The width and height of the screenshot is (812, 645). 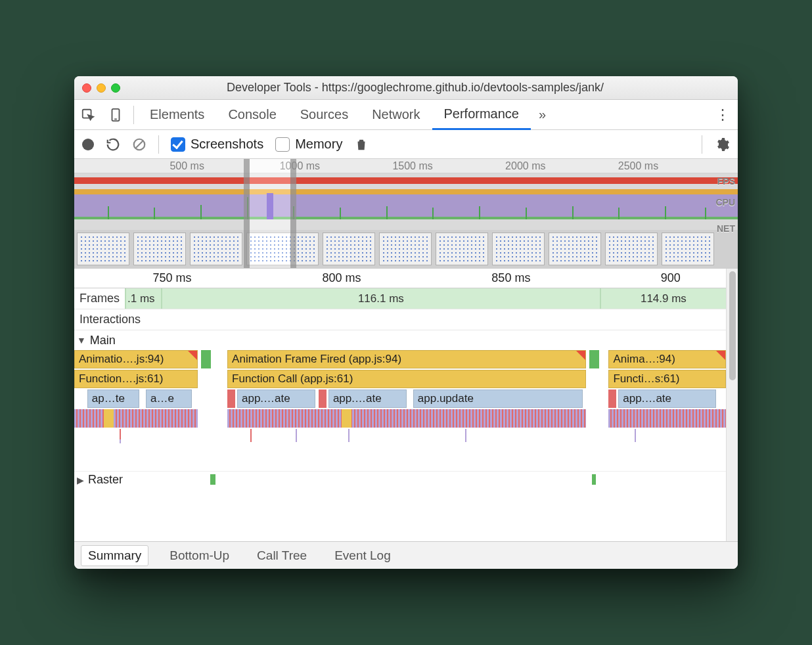 I want to click on perf-toolbar: Screenshots Memory, so click(x=406, y=145).